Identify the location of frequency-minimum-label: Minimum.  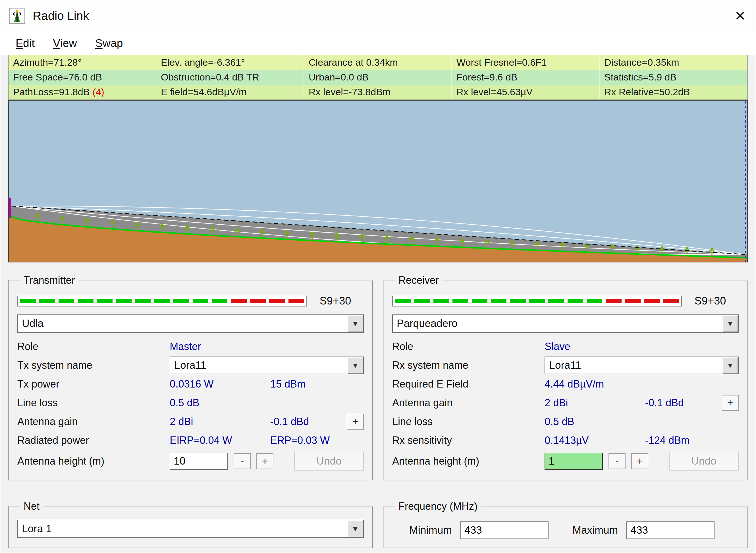
(430, 530).